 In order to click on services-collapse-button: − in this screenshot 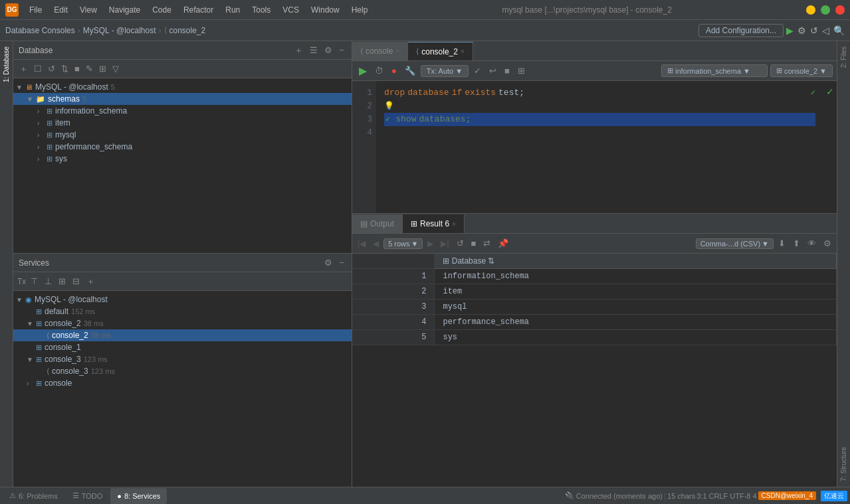, I will do `click(342, 263)`.